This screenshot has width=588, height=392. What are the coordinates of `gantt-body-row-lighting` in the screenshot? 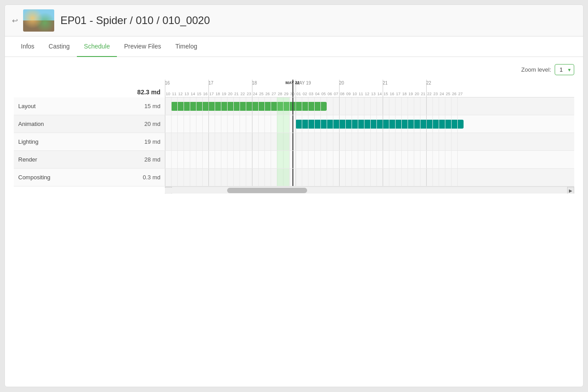 It's located at (370, 142).